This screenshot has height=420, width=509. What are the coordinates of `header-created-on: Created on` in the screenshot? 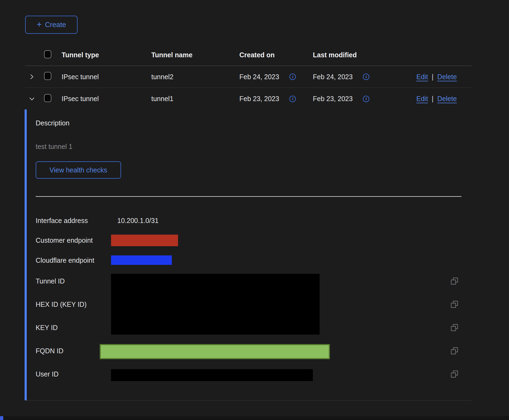 It's located at (276, 55).